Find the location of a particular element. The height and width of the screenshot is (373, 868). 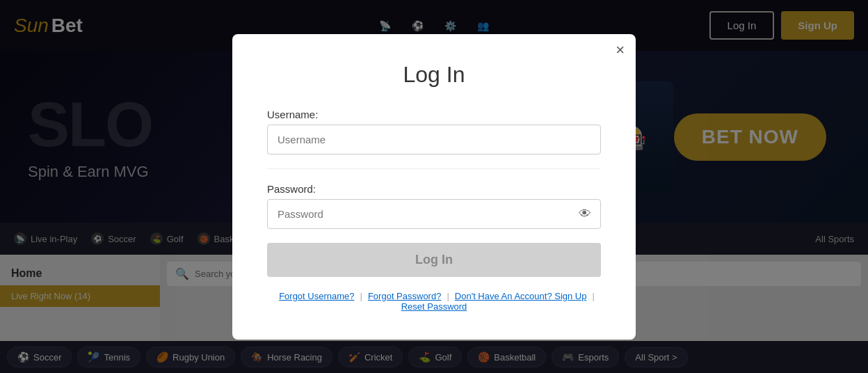

modal-login-button: Log In is located at coordinates (434, 260).